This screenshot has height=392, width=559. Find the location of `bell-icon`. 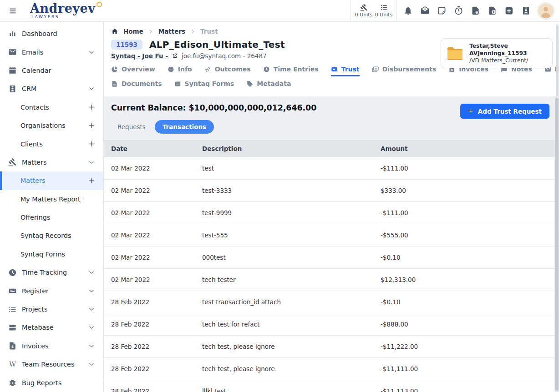

bell-icon is located at coordinates (408, 11).